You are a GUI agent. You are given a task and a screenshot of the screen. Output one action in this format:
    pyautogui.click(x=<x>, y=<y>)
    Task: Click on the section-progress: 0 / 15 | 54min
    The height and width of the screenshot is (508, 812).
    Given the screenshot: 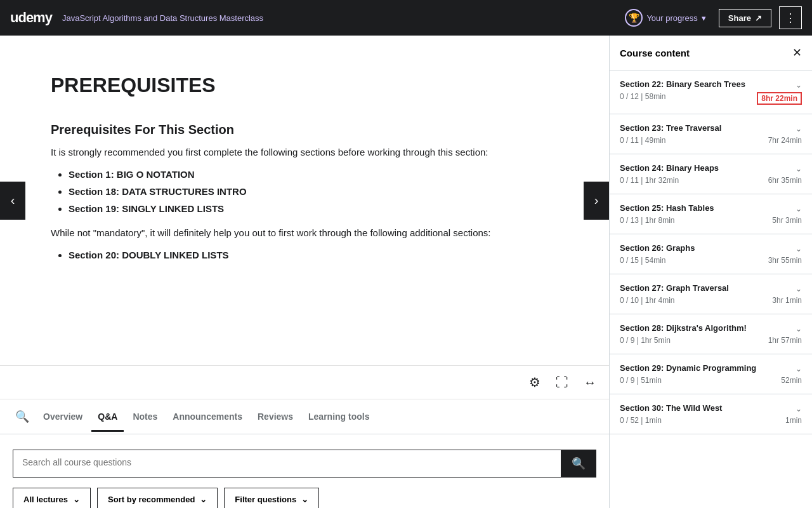 What is the action you would take?
    pyautogui.click(x=643, y=260)
    